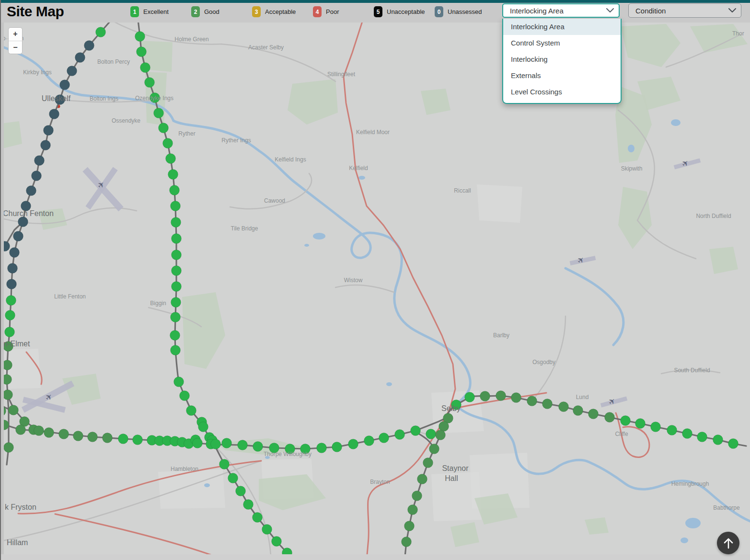 The image size is (750, 560). What do you see at coordinates (561, 11) in the screenshot?
I see `category-filter-select: Interlocking Area` at bounding box center [561, 11].